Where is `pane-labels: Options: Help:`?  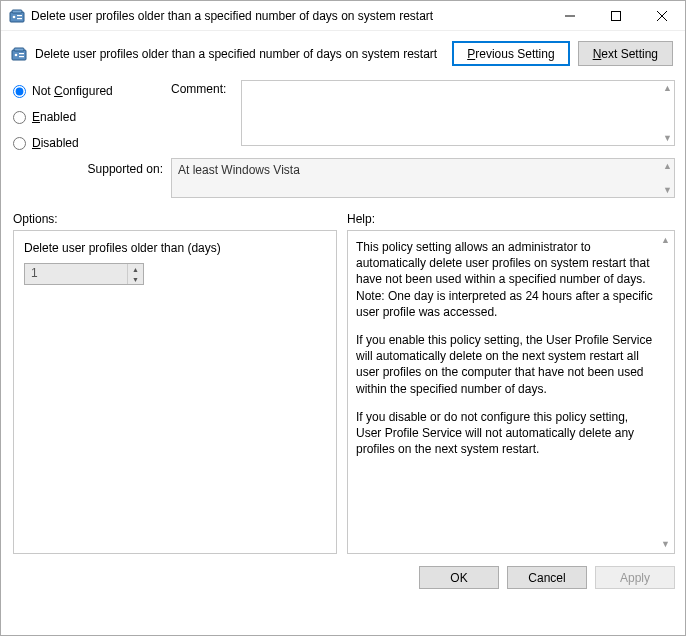 pane-labels: Options: Help: is located at coordinates (343, 219).